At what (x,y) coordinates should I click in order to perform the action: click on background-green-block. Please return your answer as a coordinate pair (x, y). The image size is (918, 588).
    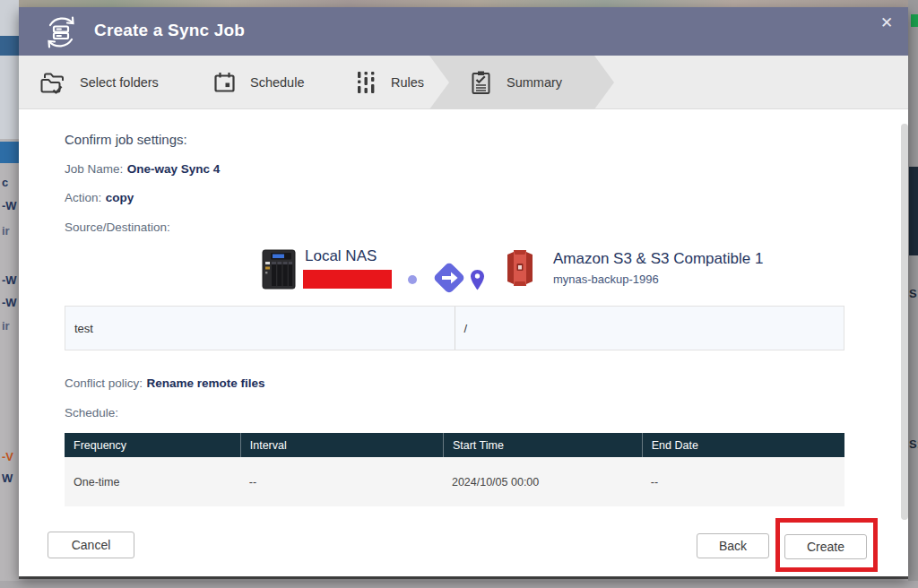
    Looking at the image, I should click on (914, 21).